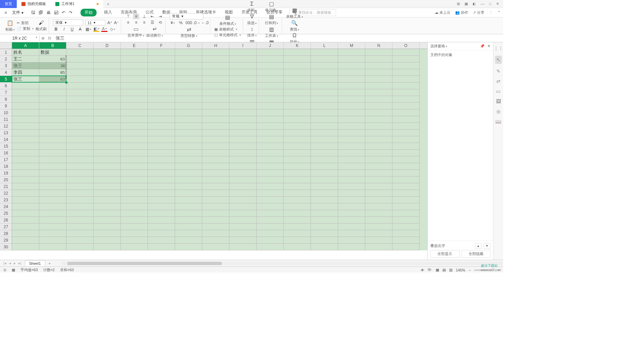 Image resolution: width=644 pixels, height=349 pixels. What do you see at coordinates (406, 220) in the screenshot?
I see `cell-O26` at bounding box center [406, 220].